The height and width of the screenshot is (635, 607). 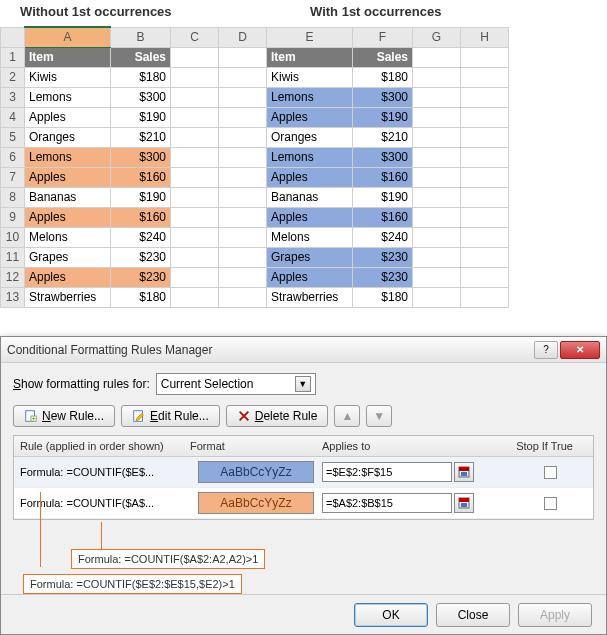 What do you see at coordinates (546, 350) in the screenshot?
I see `help-button: ?` at bounding box center [546, 350].